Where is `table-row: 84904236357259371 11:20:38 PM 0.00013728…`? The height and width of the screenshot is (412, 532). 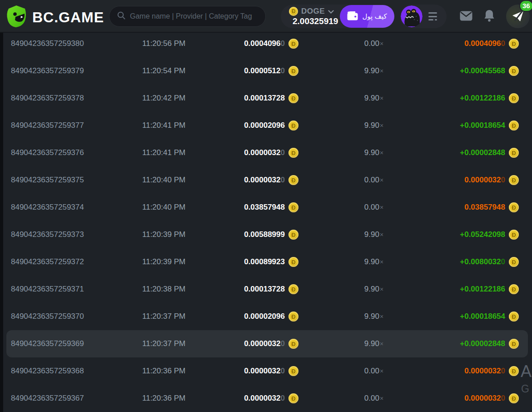 table-row: 84904236357259371 11:20:38 PM 0.00013728… is located at coordinates (264, 289).